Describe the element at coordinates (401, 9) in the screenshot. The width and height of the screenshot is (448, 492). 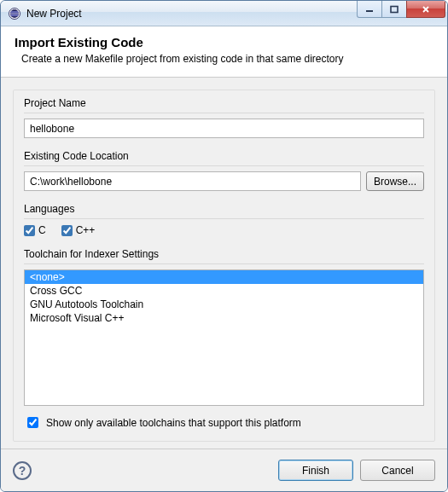
I see `window-controls` at that location.